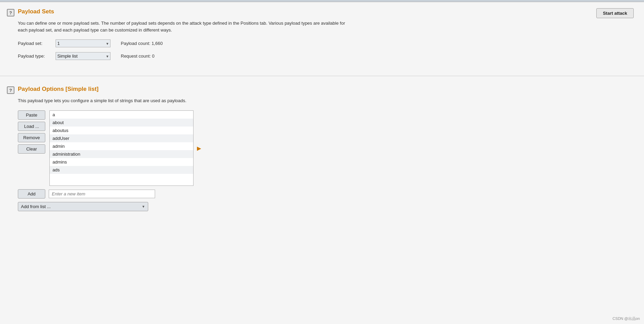 The width and height of the screenshot is (644, 324). What do you see at coordinates (32, 138) in the screenshot?
I see `remove-button: Remove` at bounding box center [32, 138].